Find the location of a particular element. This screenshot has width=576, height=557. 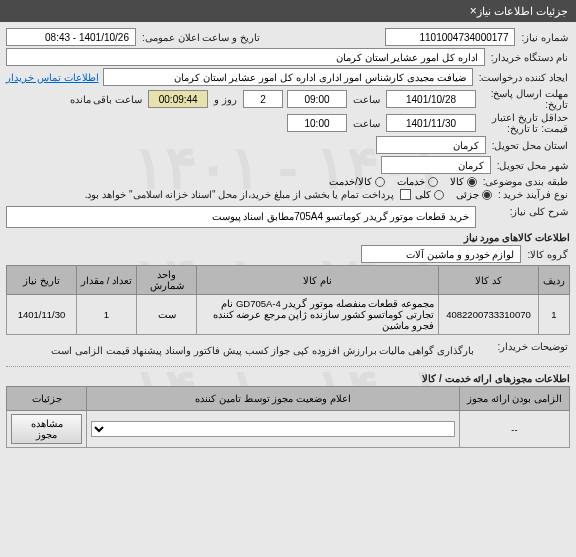

deadline-time: 09:00 is located at coordinates (317, 99).